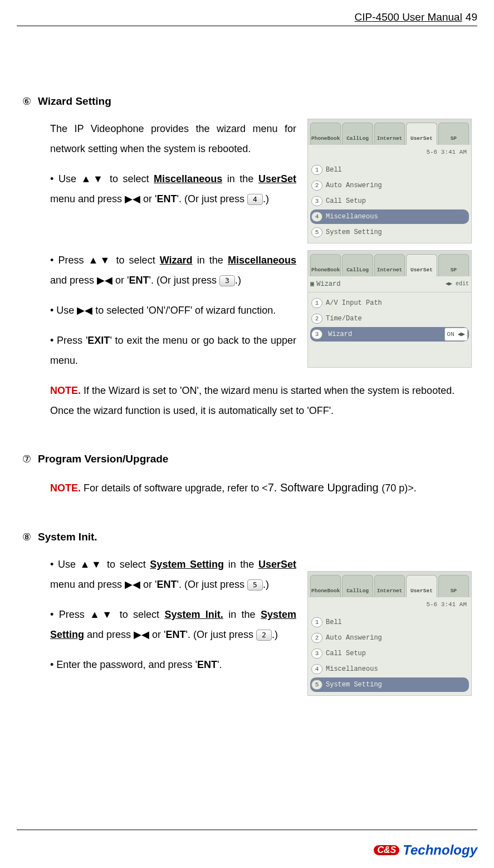  What do you see at coordinates (399, 488) in the screenshot?
I see `note-text: (70 p)>.` at bounding box center [399, 488].